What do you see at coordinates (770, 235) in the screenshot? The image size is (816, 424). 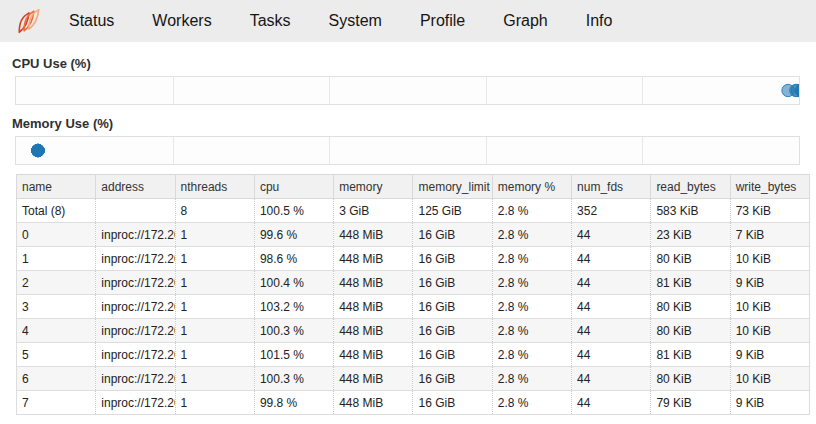 I see `cell-write-bytes: 7 KiB` at bounding box center [770, 235].